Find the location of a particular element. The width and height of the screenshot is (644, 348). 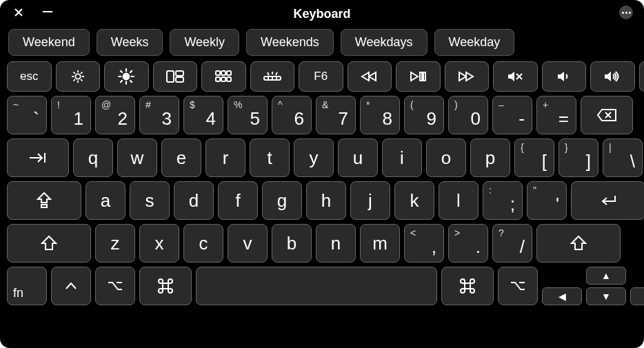

m-key: m is located at coordinates (380, 243).